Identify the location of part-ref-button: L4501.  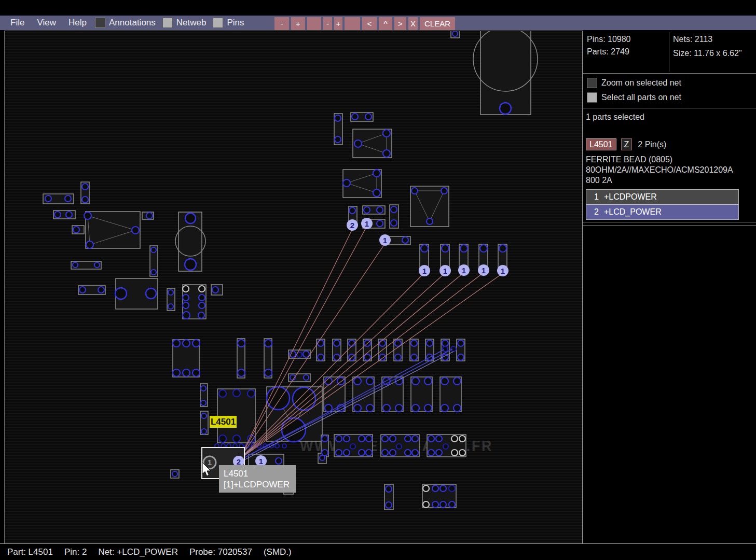
(601, 144).